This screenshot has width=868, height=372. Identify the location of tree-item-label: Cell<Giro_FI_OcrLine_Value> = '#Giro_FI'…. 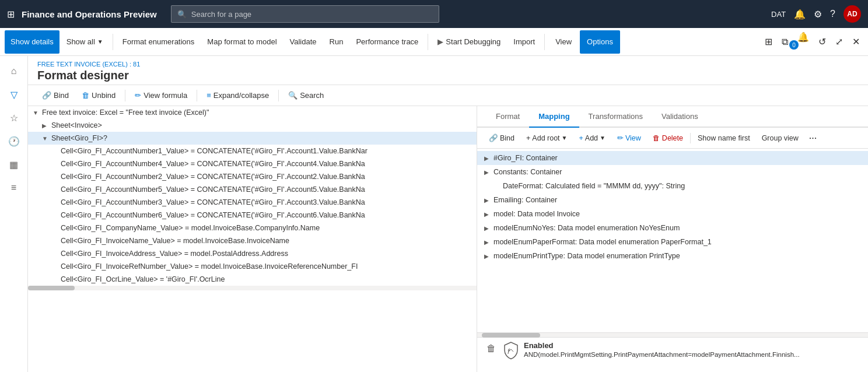
(142, 279).